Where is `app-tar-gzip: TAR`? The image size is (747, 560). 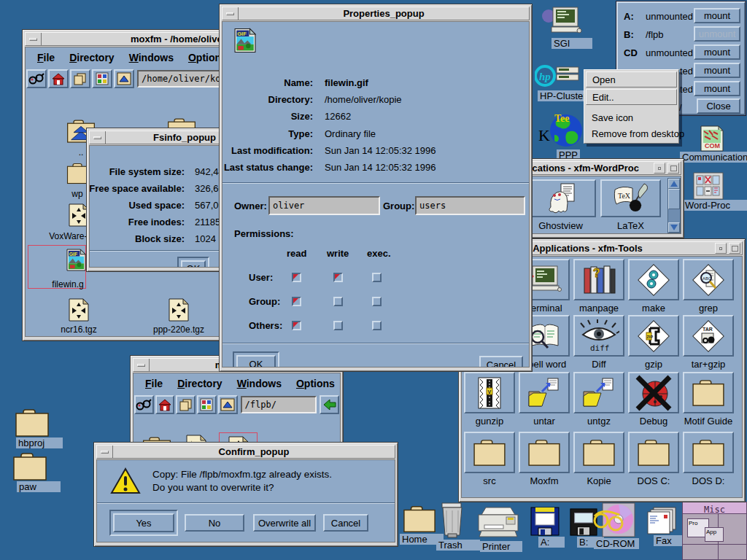 app-tar-gzip: TAR is located at coordinates (708, 335).